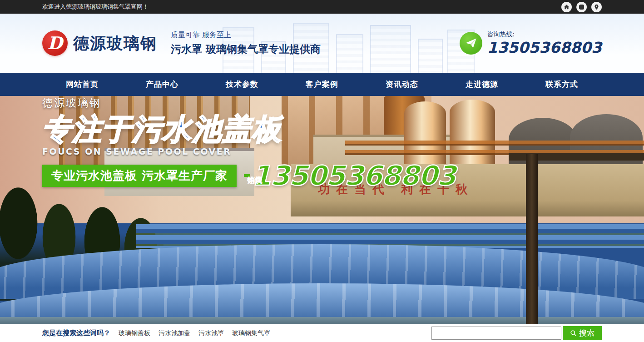 The height and width of the screenshot is (342, 644). Describe the element at coordinates (322, 151) in the screenshot. I see `hero-subtitle: FOUCS ON SEWAGE POOL COVER` at that location.